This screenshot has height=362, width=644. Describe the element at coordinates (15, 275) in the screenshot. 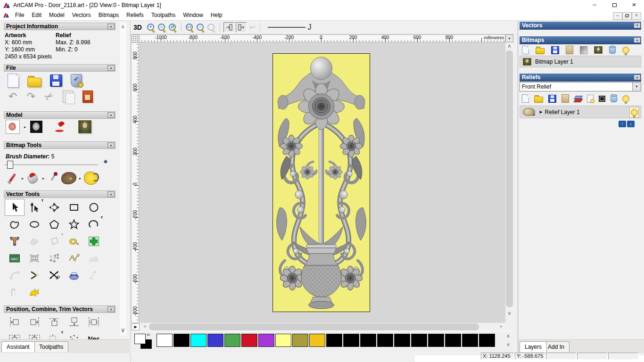

I see `arc-fit-tool-disabled` at that location.